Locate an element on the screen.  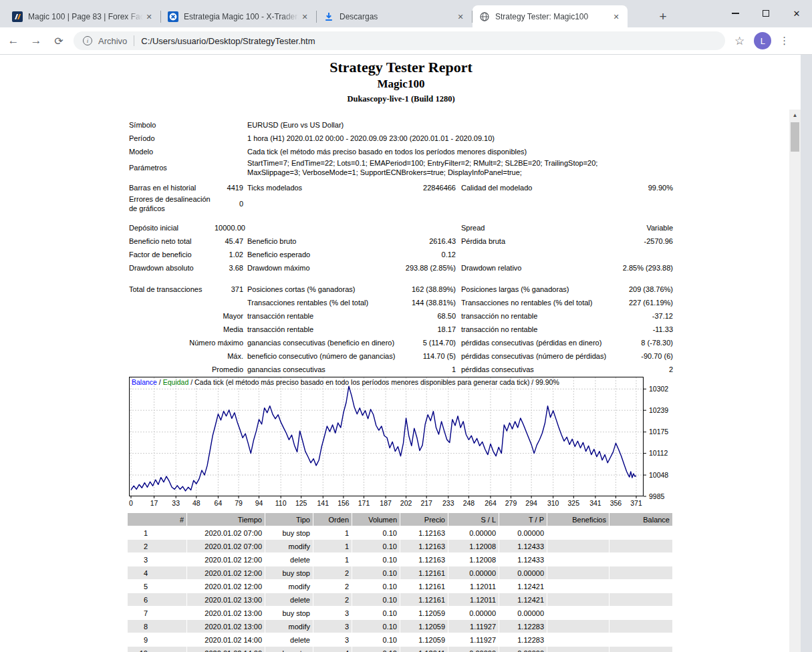
tab-title: Strategy Tester: Magic100 is located at coordinates (553, 17).